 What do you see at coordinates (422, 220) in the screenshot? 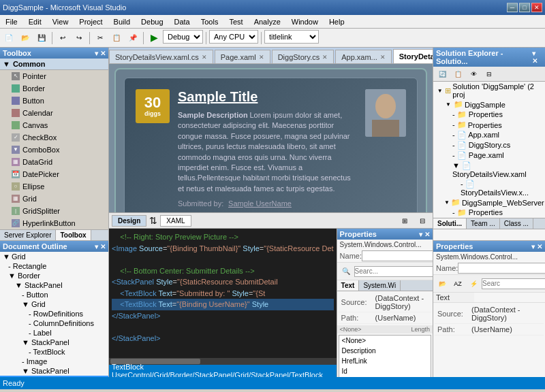
I see `collapse-code-btn: ⊟` at bounding box center [422, 220].